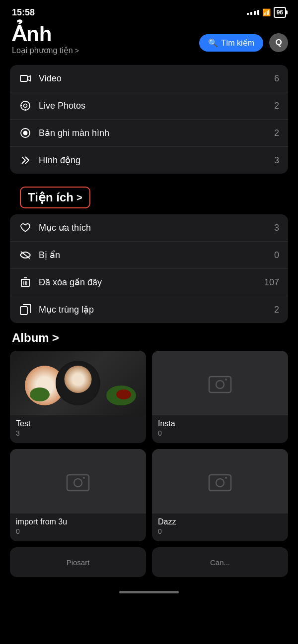 This screenshot has height=644, width=298. What do you see at coordinates (78, 562) in the screenshot?
I see `album-card-partial: Piosart` at bounding box center [78, 562].